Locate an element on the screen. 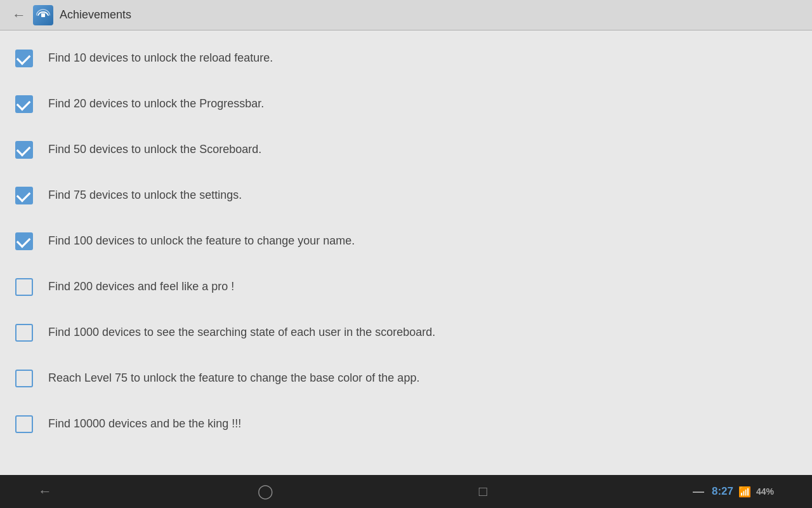 The height and width of the screenshot is (508, 812). back-icon: ← is located at coordinates (19, 15).